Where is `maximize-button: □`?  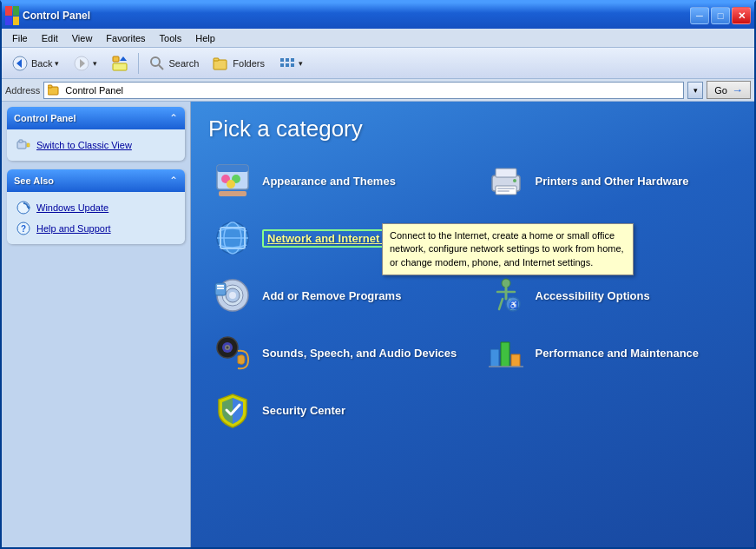
maximize-button: □ is located at coordinates (720, 16).